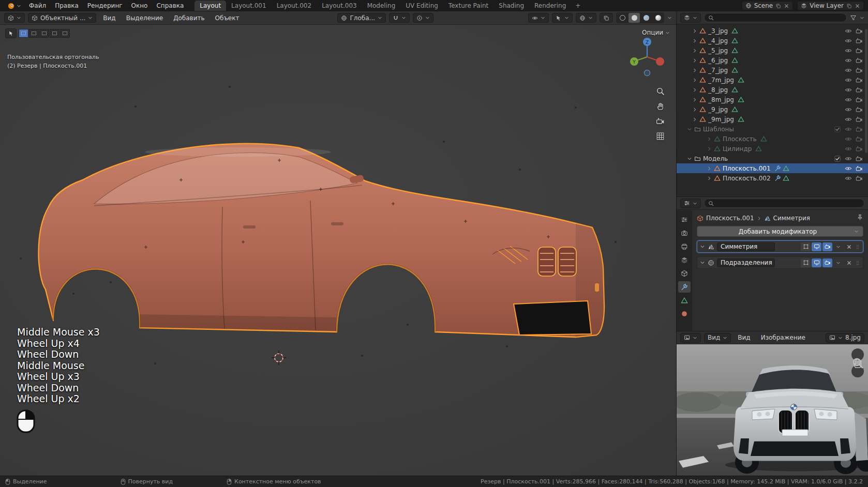 The width and height of the screenshot is (868, 487). Describe the element at coordinates (783, 338) in the screenshot. I see `image-menu-image: Изображение` at that location.